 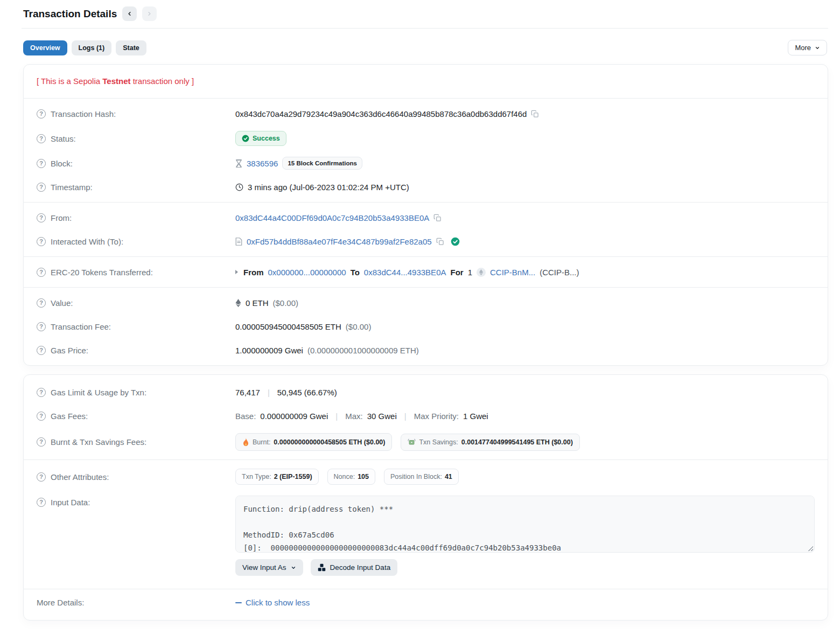 What do you see at coordinates (354, 568) in the screenshot?
I see `decode-input-data-button: Decode Input Data` at bounding box center [354, 568].